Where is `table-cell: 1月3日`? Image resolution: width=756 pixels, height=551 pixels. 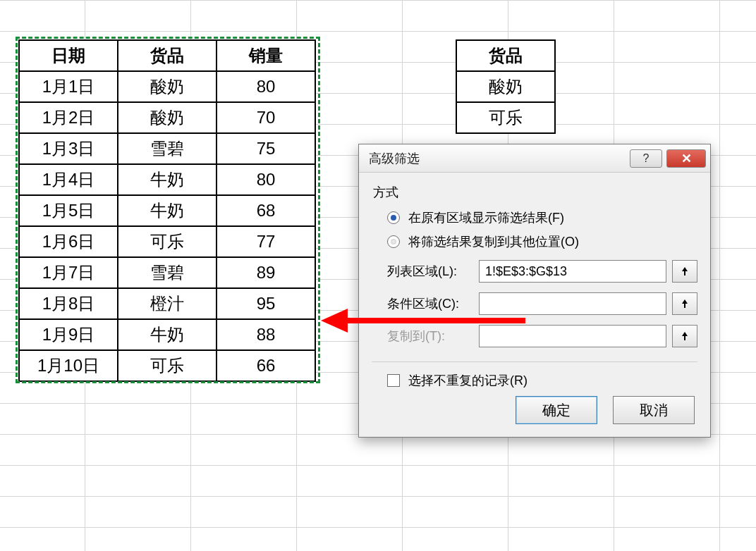 table-cell: 1月3日 is located at coordinates (68, 149).